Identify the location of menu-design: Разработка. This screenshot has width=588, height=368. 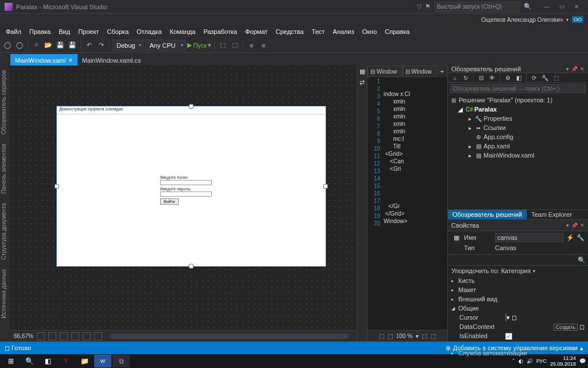
(220, 32).